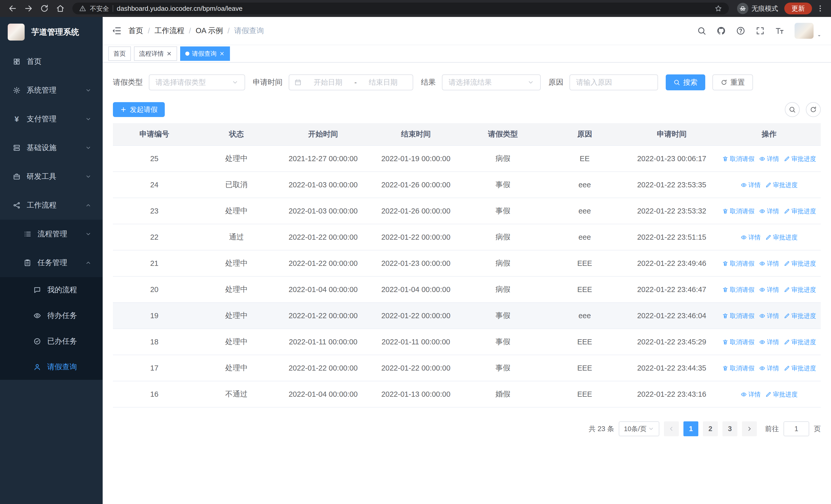  I want to click on cell-apply-time: 2022-01-22 23:44:35, so click(672, 368).